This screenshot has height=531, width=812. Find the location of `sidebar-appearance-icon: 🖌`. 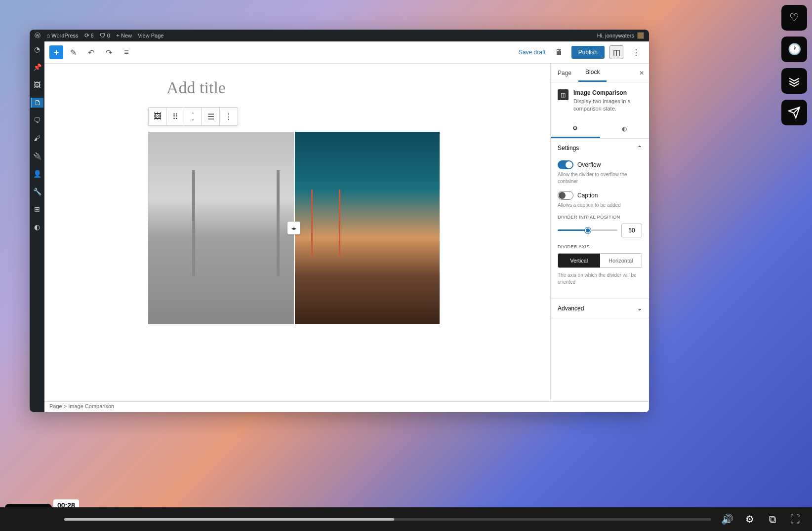

sidebar-appearance-icon: 🖌 is located at coordinates (37, 138).